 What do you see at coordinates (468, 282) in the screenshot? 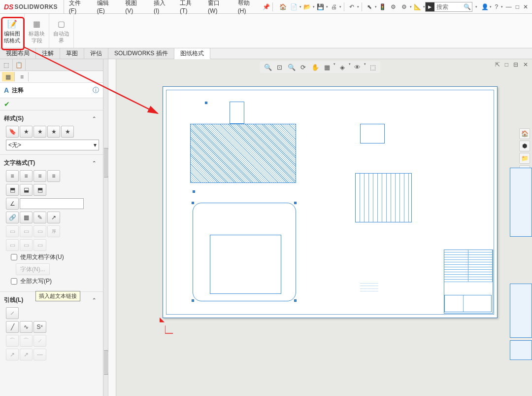
I see `title-block` at bounding box center [468, 282].